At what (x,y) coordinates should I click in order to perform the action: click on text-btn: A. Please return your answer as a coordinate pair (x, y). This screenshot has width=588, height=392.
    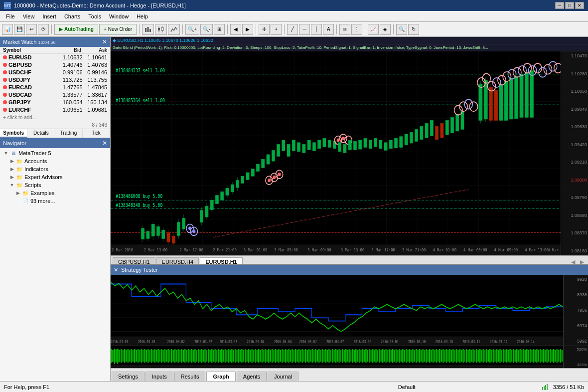
    Looking at the image, I should click on (328, 29).